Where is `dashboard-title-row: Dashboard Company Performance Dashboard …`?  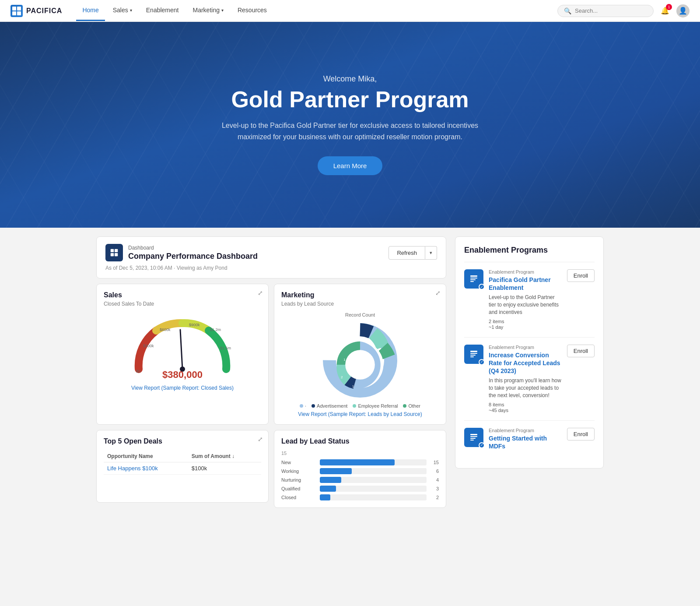
dashboard-title-row: Dashboard Company Performance Dashboard … is located at coordinates (271, 253).